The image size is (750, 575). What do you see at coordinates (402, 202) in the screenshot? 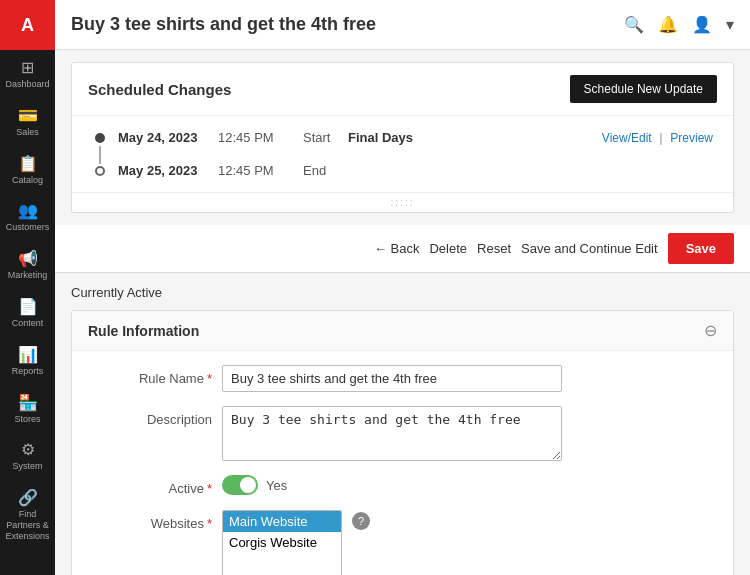
I see `drag-handle: :::::` at bounding box center [402, 202].